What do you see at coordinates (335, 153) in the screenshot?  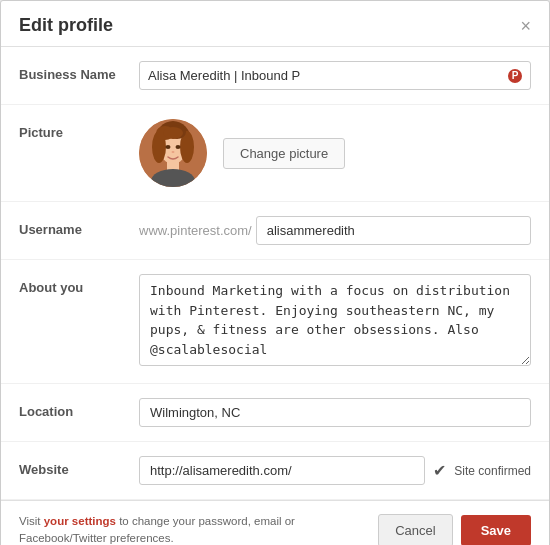 I see `picture-controls: Change picture` at bounding box center [335, 153].